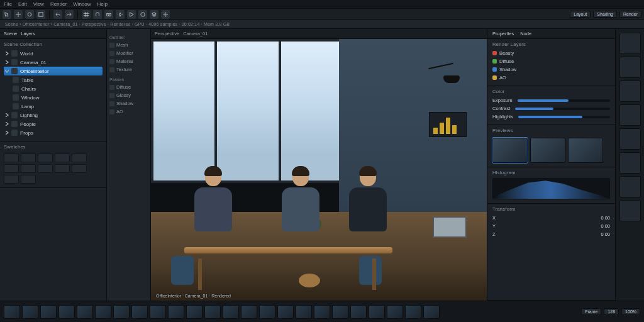 This screenshot has height=322, width=644. I want to click on transform-row: Z0.00, so click(551, 234).